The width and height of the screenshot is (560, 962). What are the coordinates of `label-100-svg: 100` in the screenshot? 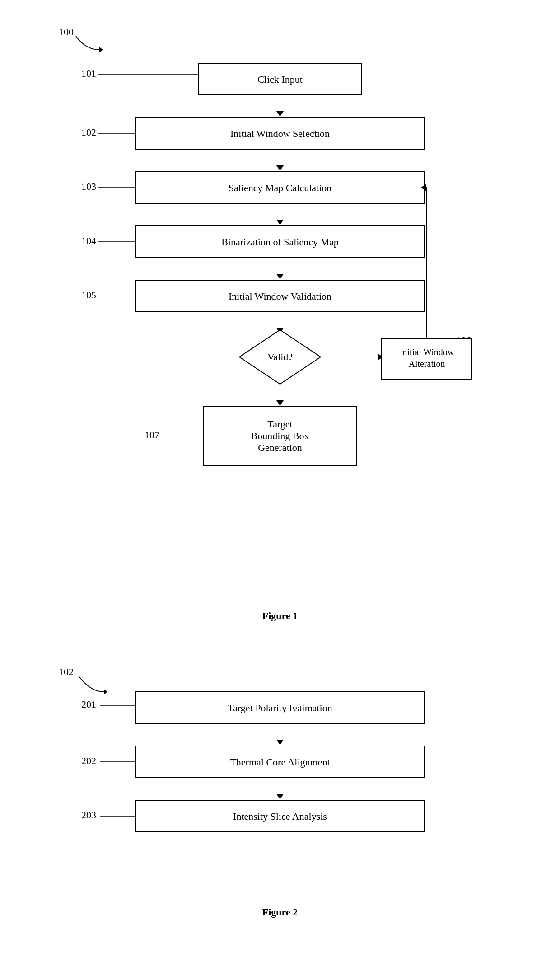 It's located at (95, 38).